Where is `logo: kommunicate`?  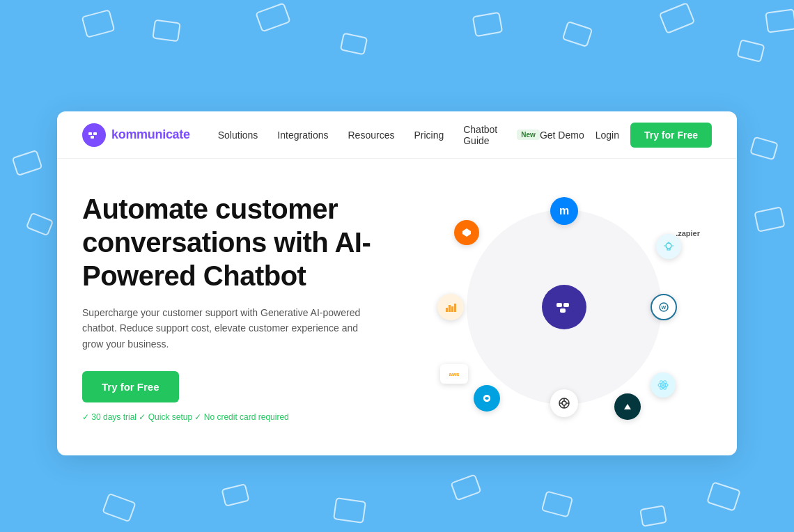 logo: kommunicate is located at coordinates (137, 135).